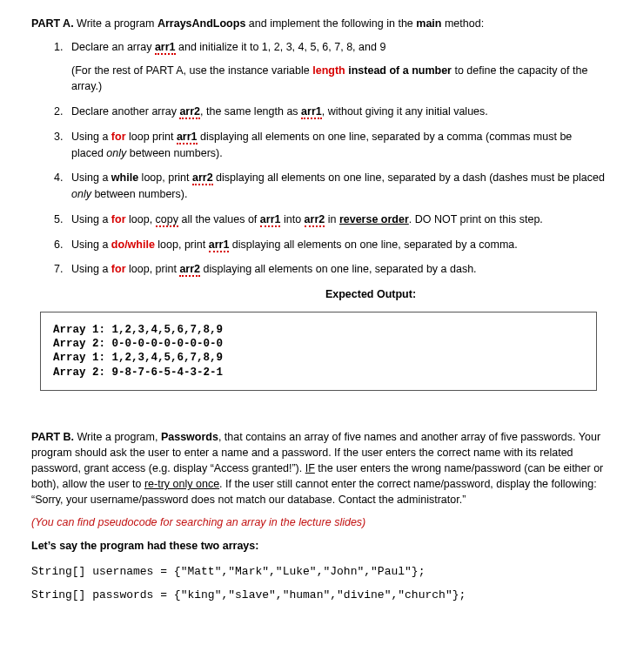 Image resolution: width=630 pixels, height=672 pixels. What do you see at coordinates (139, 194) in the screenshot?
I see `item-4-post2: between numbers).` at bounding box center [139, 194].